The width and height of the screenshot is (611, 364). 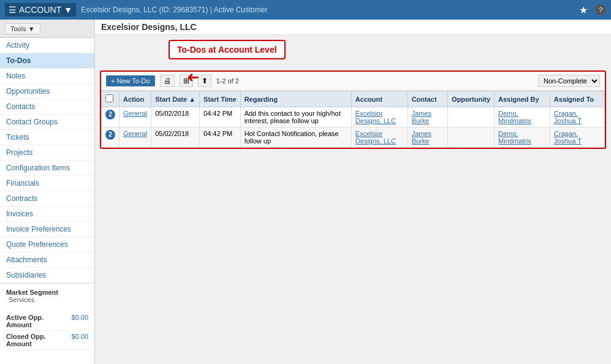 What do you see at coordinates (40, 10) in the screenshot?
I see `account-label: ACCOUNT` at bounding box center [40, 10].